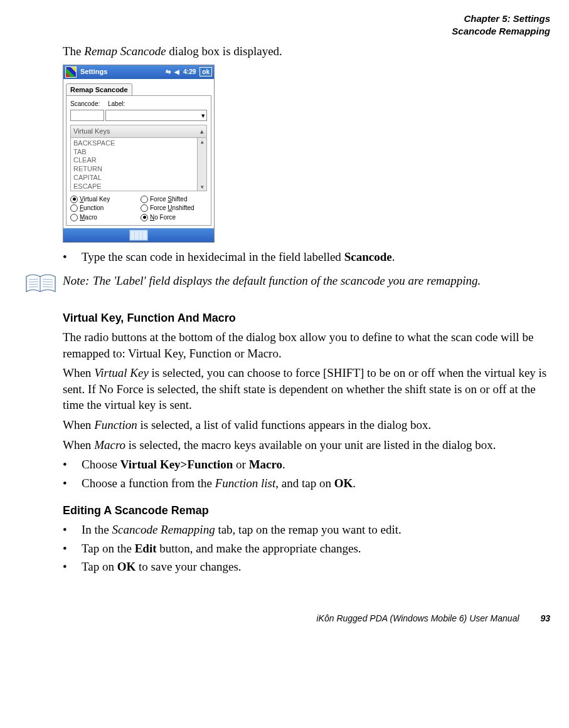 This screenshot has height=728, width=569. What do you see at coordinates (306, 318) in the screenshot?
I see `subhead-vkey-func-macro: Virtual Key, Function And Macro` at bounding box center [306, 318].